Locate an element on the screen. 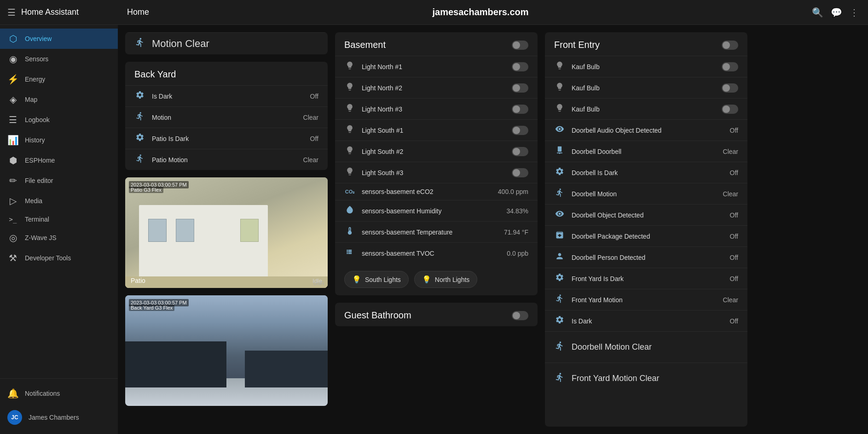  fe-entity-name-7: Doorbell Object Detected is located at coordinates (648, 215).